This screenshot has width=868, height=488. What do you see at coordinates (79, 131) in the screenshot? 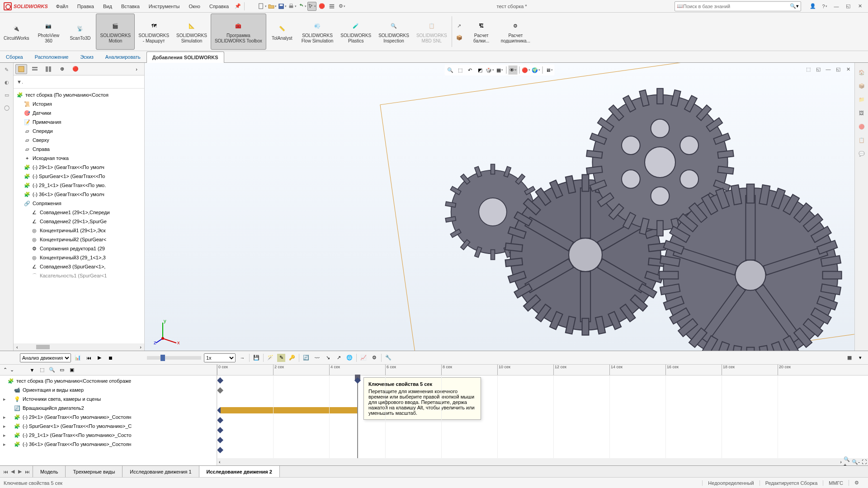
I see `tree-item: ▱Спереди` at bounding box center [79, 131].